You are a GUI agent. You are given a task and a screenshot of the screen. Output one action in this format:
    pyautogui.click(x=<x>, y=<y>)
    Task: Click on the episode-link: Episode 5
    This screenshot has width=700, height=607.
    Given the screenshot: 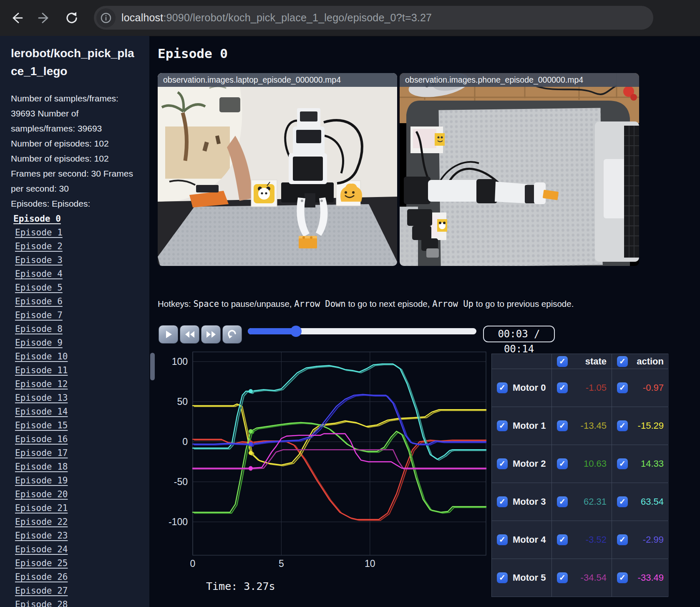 What is the action you would take?
    pyautogui.click(x=82, y=288)
    